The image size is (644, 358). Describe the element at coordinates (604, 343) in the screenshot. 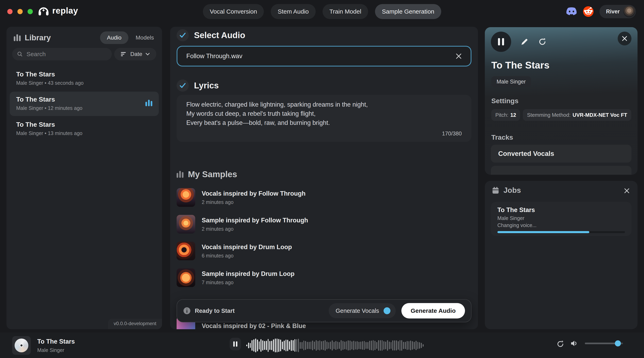

I see `volume-slider` at that location.